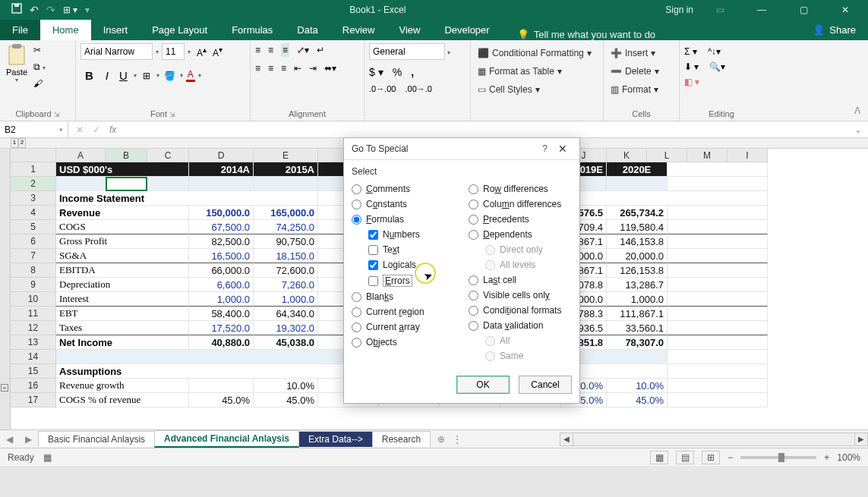  Describe the element at coordinates (222, 270) in the screenshot. I see `cell-D8: 66,000.0` at that location.